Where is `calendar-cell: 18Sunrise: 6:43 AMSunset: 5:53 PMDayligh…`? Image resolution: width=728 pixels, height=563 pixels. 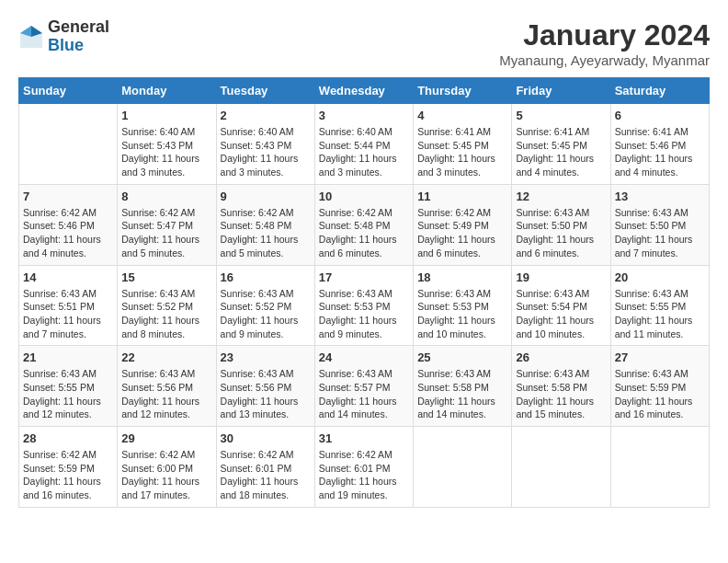 calendar-cell: 18Sunrise: 6:43 AMSunset: 5:53 PMDayligh… is located at coordinates (463, 305).